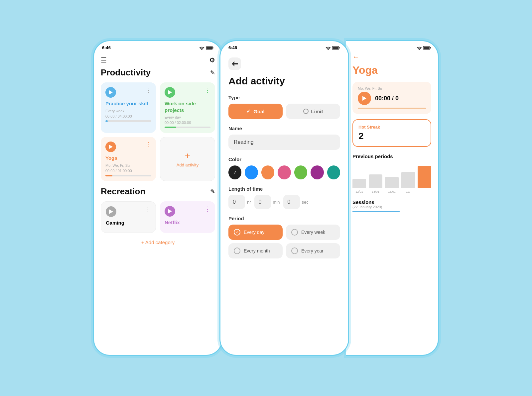 This screenshot has width=532, height=396. Describe the element at coordinates (233, 48) in the screenshot. I see `time-2: 6:46` at that location.